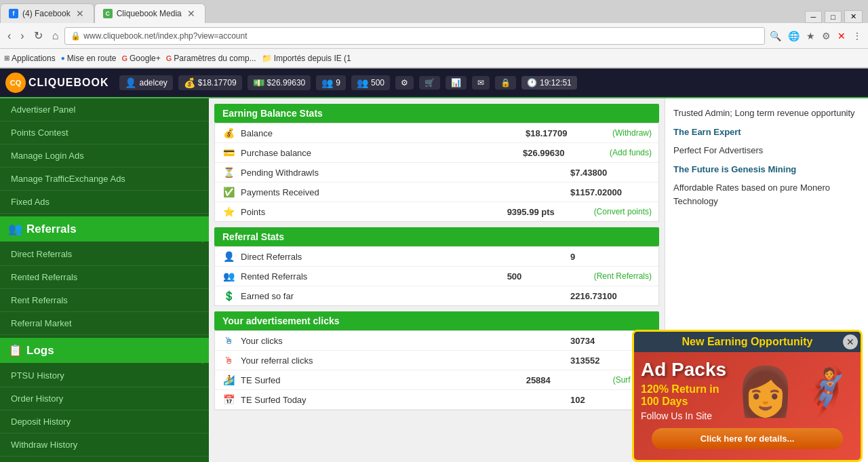 This screenshot has height=462, width=868. What do you see at coordinates (104, 459) in the screenshot?
I see `sidebar-item-login-history: Login History` at bounding box center [104, 459].